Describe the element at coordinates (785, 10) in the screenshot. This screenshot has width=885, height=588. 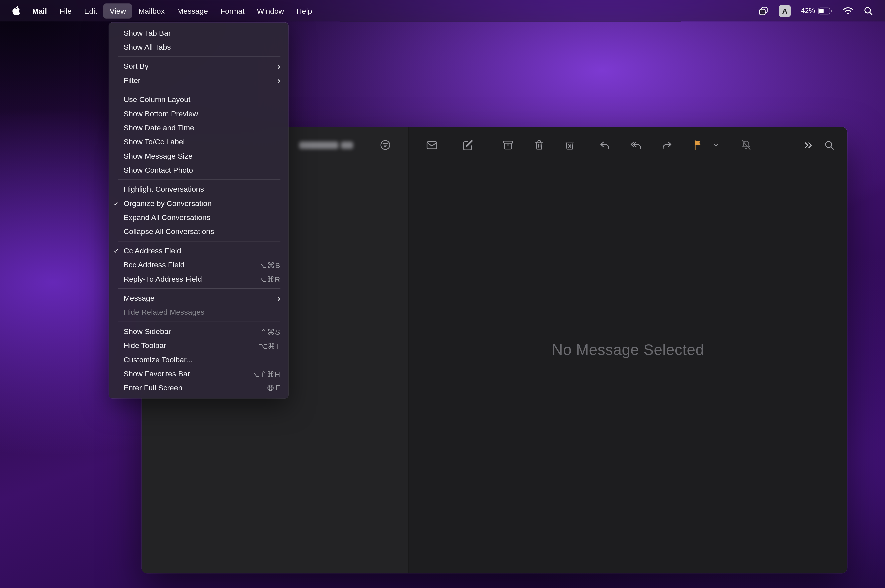
I see `input-source-icon: A` at that location.